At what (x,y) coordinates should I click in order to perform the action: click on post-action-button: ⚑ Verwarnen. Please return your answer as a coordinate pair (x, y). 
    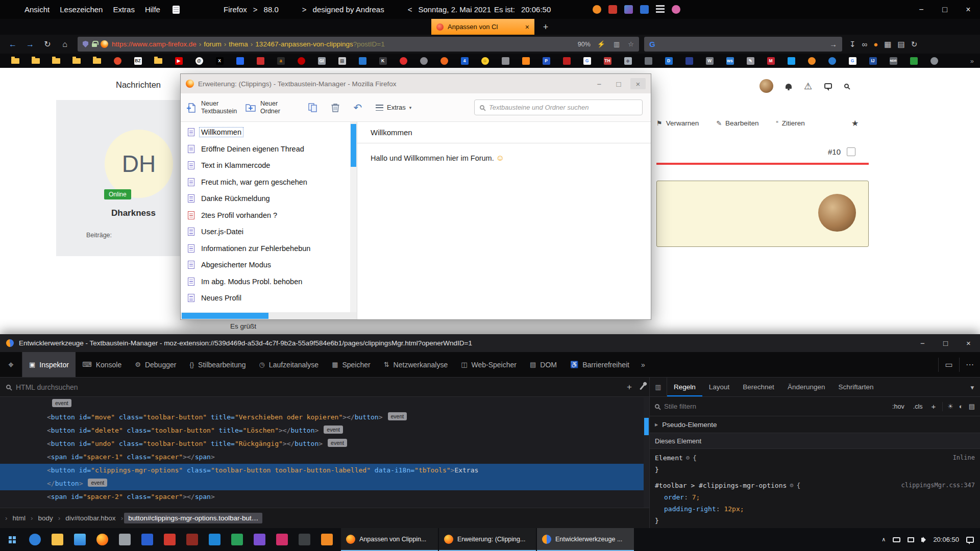
    Looking at the image, I should click on (678, 123).